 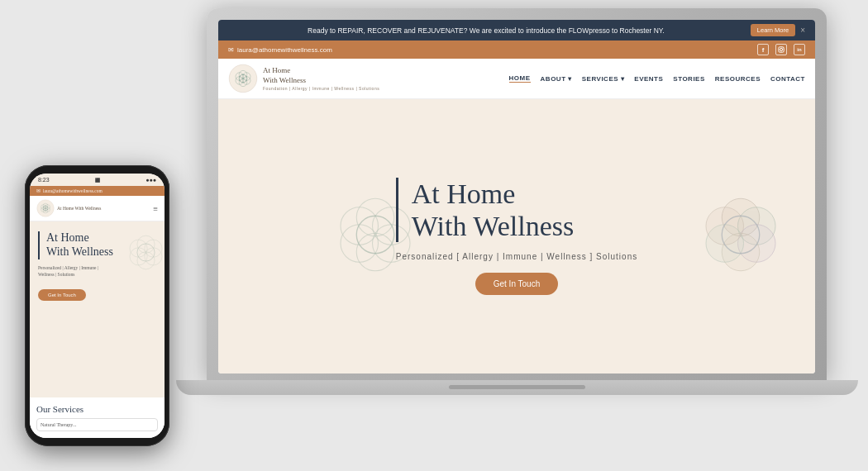 What do you see at coordinates (231, 50) in the screenshot?
I see `email-icon: ✉` at bounding box center [231, 50].